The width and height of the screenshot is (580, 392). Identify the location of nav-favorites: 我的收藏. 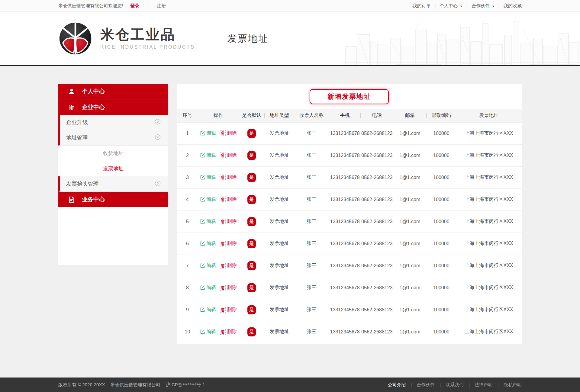
(513, 6).